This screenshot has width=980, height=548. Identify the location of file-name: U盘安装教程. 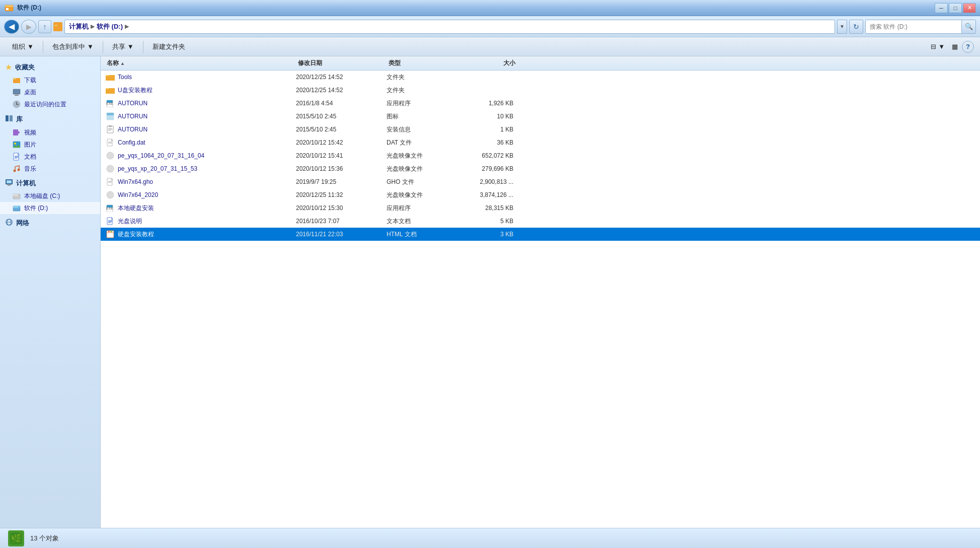
(206, 91).